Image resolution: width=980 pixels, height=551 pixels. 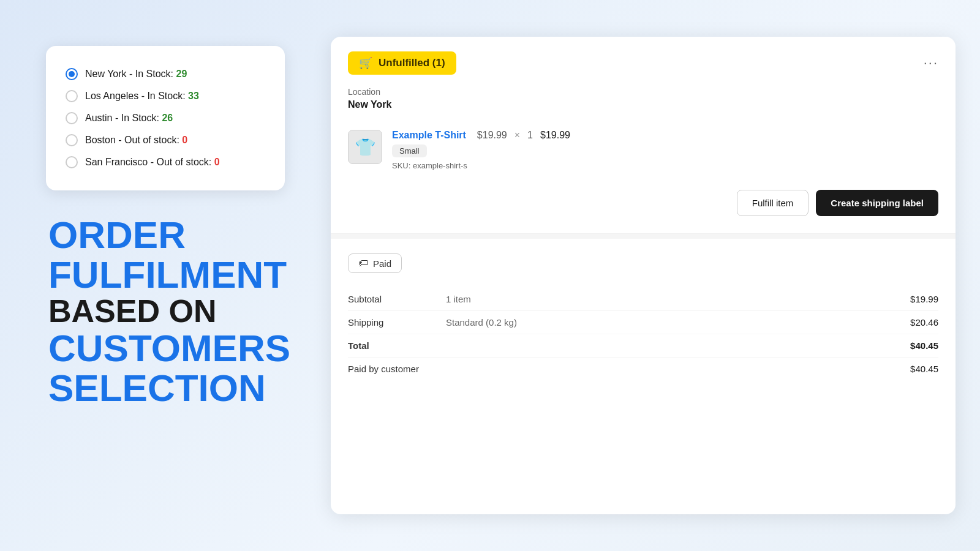 I want to click on create-shipping-label-button: Create shipping label, so click(x=877, y=203).